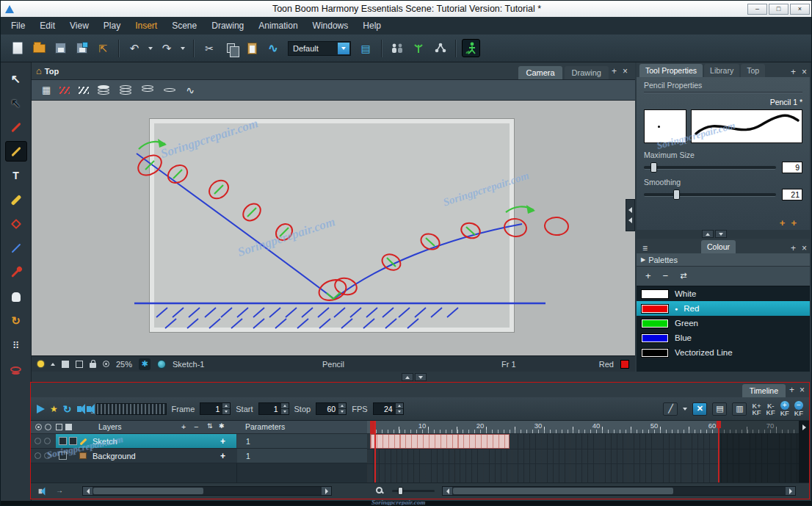 The width and height of the screenshot is (812, 506). Describe the element at coordinates (700, 409) in the screenshot. I see `delete-keyframe-button: ✕` at that location.